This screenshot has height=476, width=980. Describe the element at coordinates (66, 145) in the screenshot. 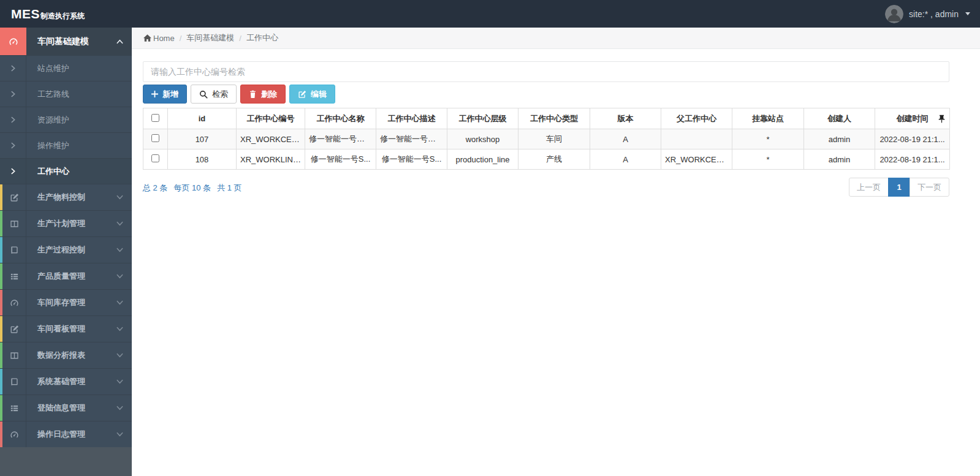

I see `sidebar-item-operation-maintenance: 操作维护` at that location.